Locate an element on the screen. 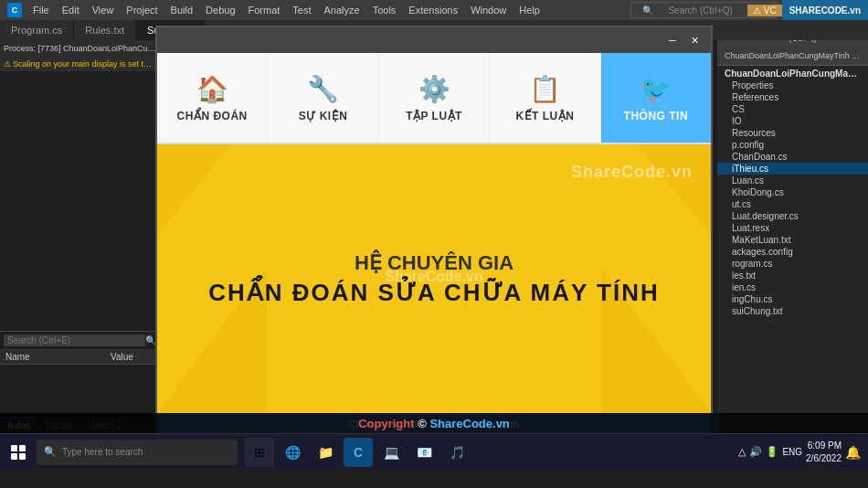 This screenshot has height=488, width=868. tab-program-cs: Program.cs is located at coordinates (37, 30).